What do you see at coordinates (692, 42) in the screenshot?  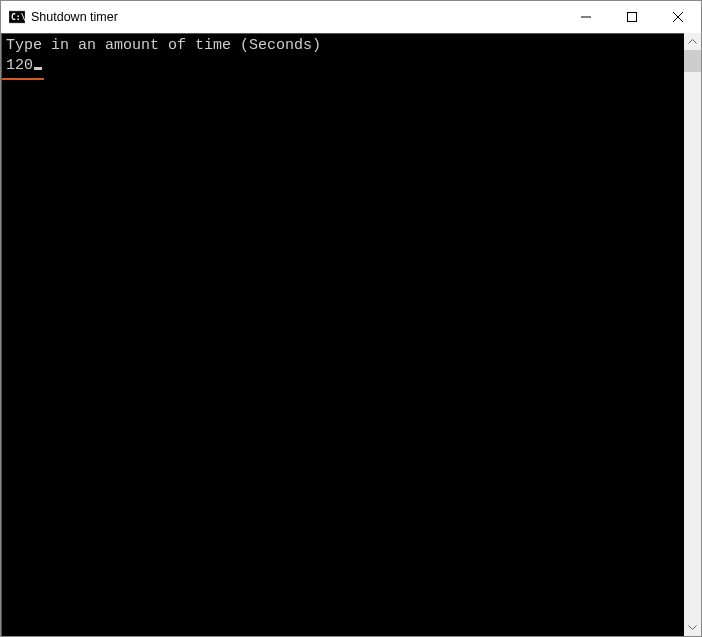 I see `scroll-up-button` at bounding box center [692, 42].